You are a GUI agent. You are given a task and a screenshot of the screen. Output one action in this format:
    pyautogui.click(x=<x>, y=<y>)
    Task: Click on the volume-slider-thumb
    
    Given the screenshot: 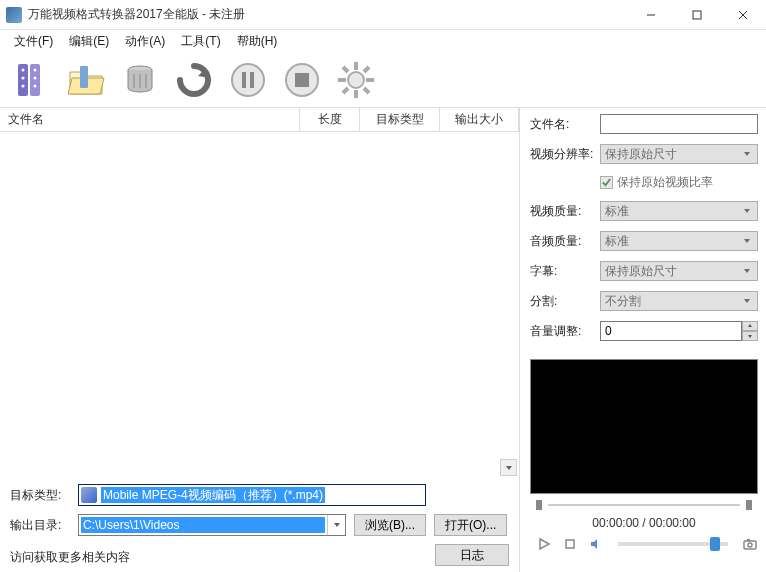 What is the action you would take?
    pyautogui.click(x=715, y=544)
    